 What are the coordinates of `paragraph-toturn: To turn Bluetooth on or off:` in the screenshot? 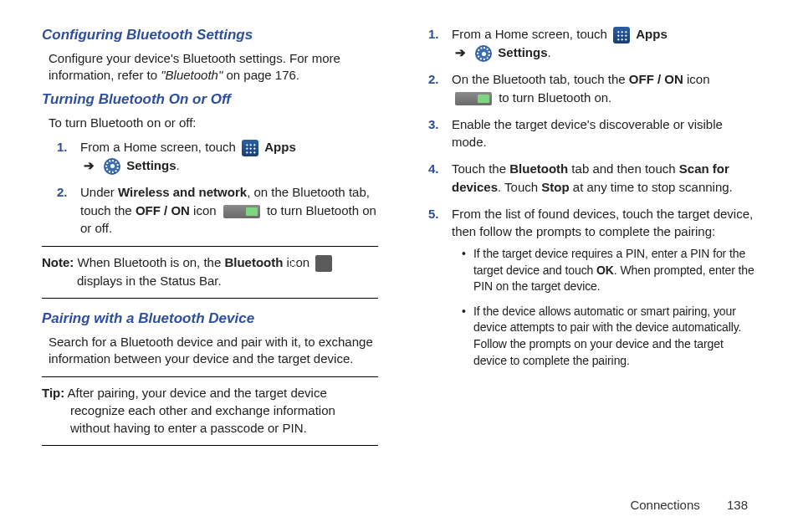 It's located at (210, 123).